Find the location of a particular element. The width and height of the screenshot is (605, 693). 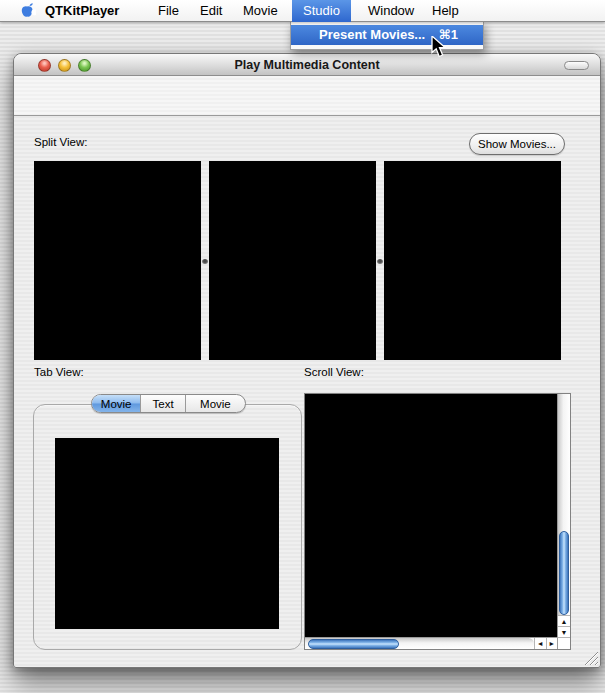

vertical-scrollbar: ▲ ▼ is located at coordinates (564, 522).